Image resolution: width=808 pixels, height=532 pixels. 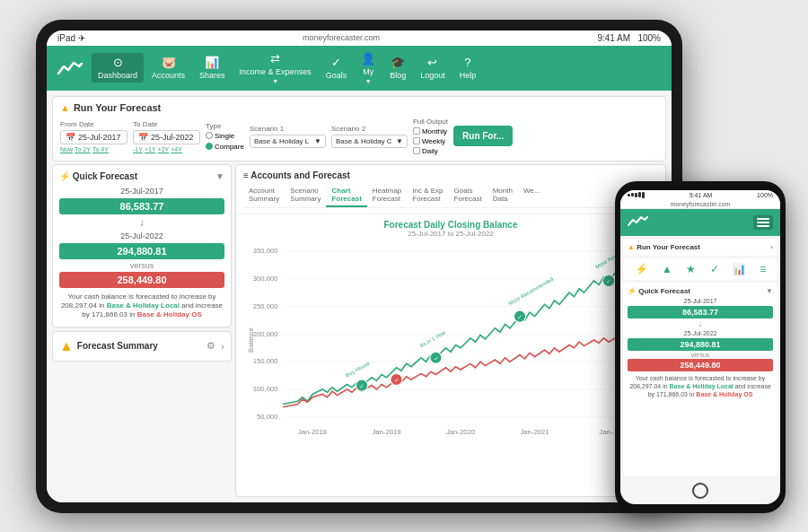 I want to click on chevron-down-icon: ▼, so click(x=220, y=176).